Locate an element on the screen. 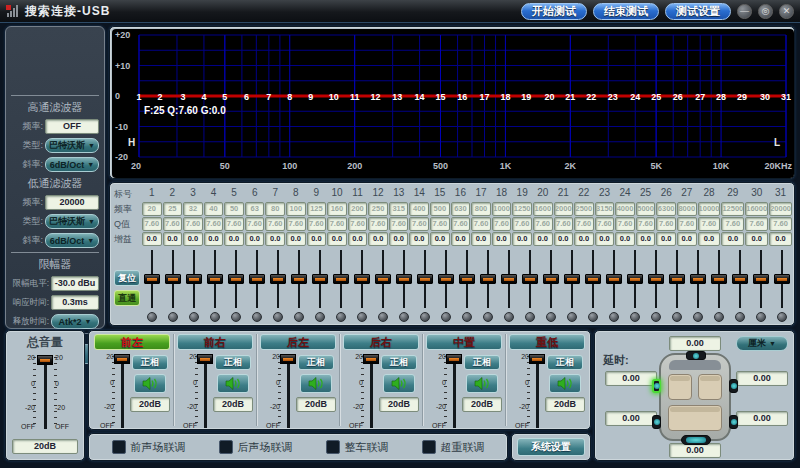 Image resolution: width=800 pixels, height=468 pixels. channel-select-button: 后右 is located at coordinates (381, 342).